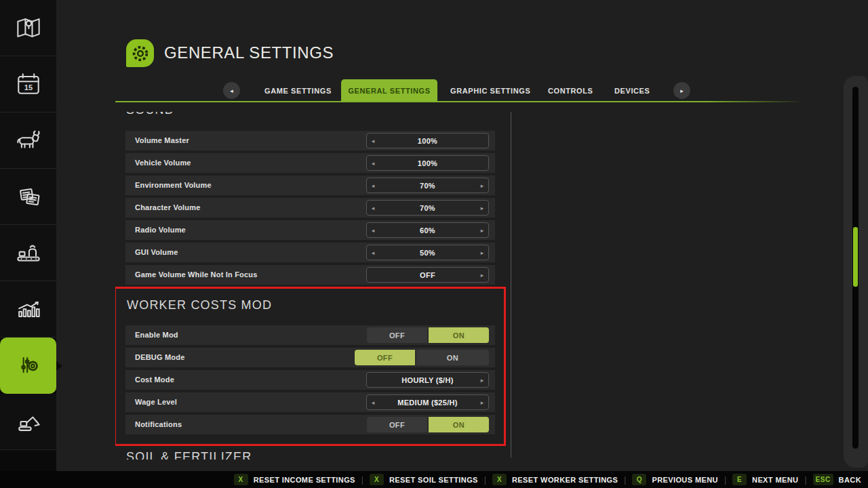 This screenshot has width=868, height=488. What do you see at coordinates (389, 91) in the screenshot?
I see `tab-general-settings: GENERAL SETTINGS` at bounding box center [389, 91].